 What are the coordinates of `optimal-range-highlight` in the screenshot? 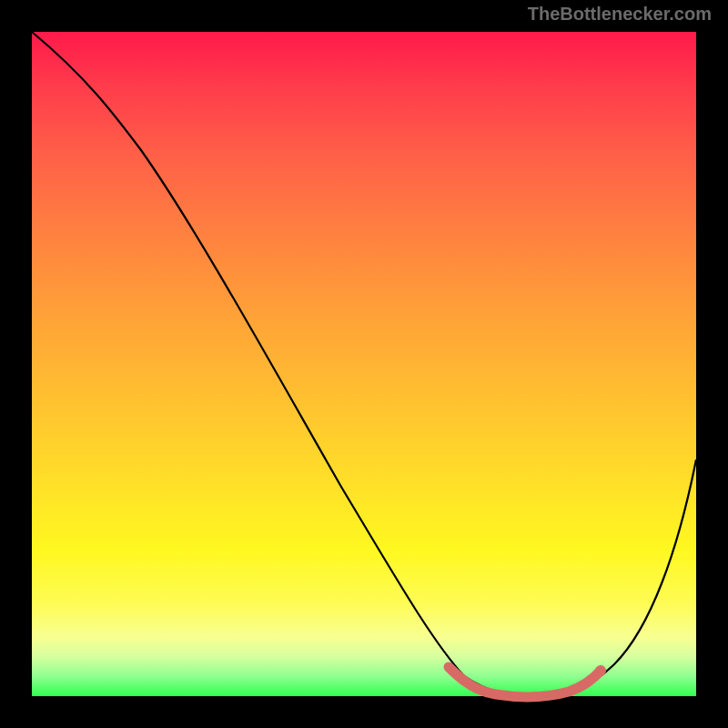 It's located at (524, 682).